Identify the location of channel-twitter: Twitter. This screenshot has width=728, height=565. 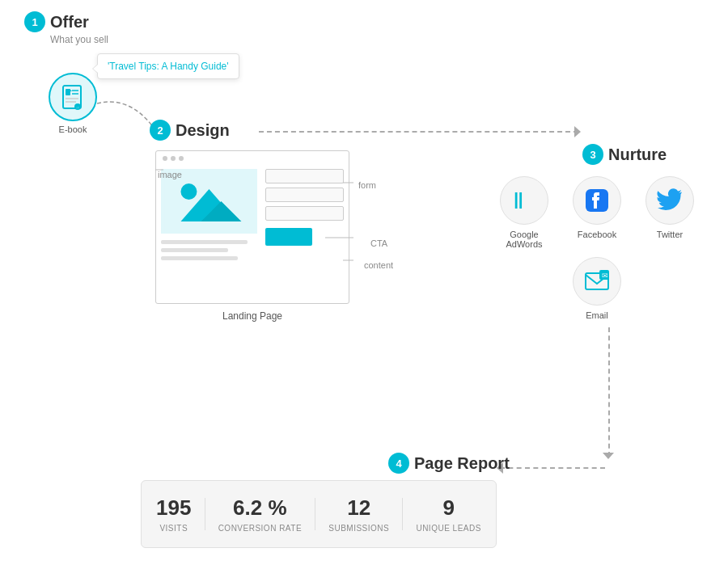
(670, 213).